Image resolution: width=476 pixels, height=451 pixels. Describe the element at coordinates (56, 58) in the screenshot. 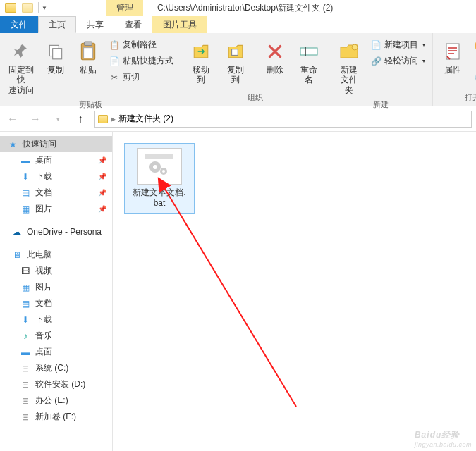

I see `copy-button: 复制` at that location.